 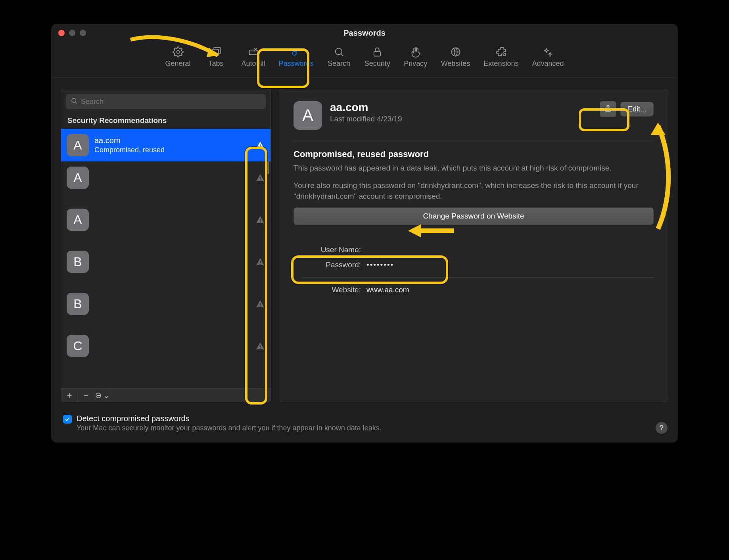 What do you see at coordinates (474, 182) in the screenshot?
I see `warning-body: This password has appeared in a data lea…` at bounding box center [474, 182].